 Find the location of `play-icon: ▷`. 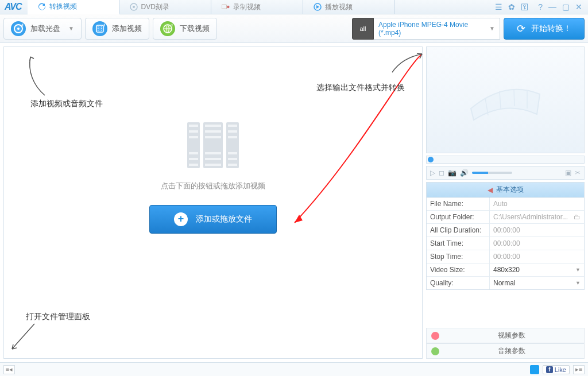

play-icon: ▷ is located at coordinates (433, 173).